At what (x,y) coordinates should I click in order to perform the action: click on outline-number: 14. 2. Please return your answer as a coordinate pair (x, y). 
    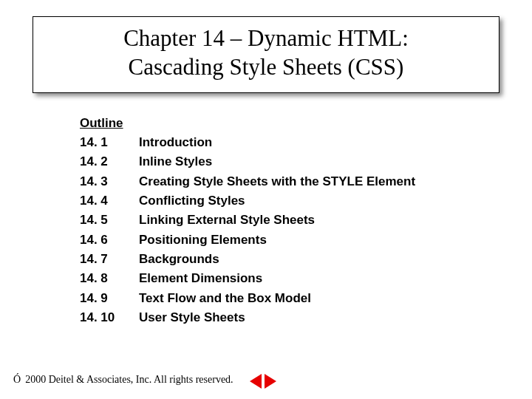
    Looking at the image, I should click on (109, 162).